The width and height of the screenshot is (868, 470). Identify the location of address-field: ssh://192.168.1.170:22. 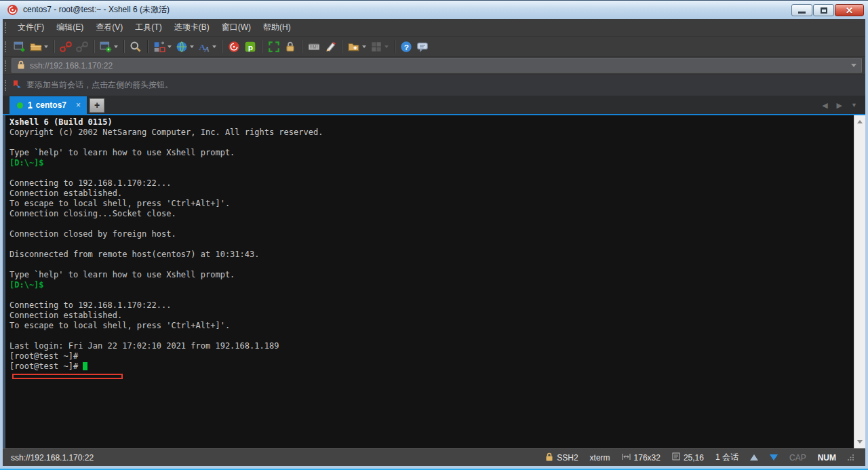
(437, 65).